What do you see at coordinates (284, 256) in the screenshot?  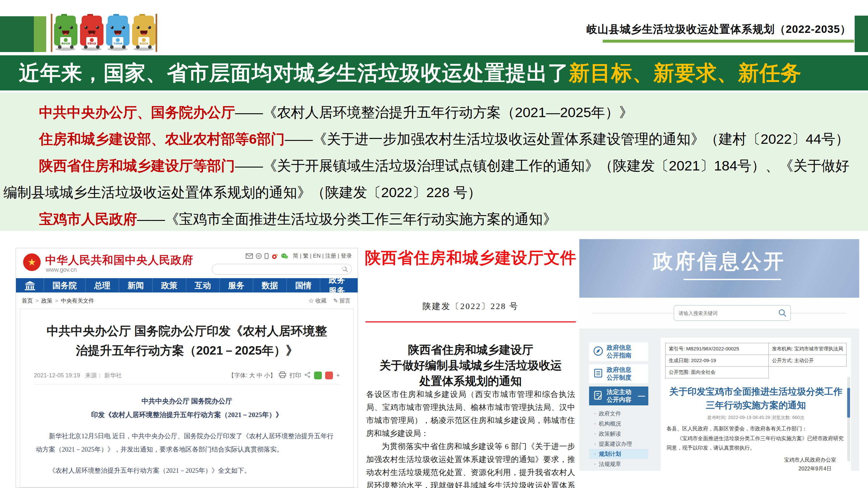 I see `wechat-icon` at bounding box center [284, 256].